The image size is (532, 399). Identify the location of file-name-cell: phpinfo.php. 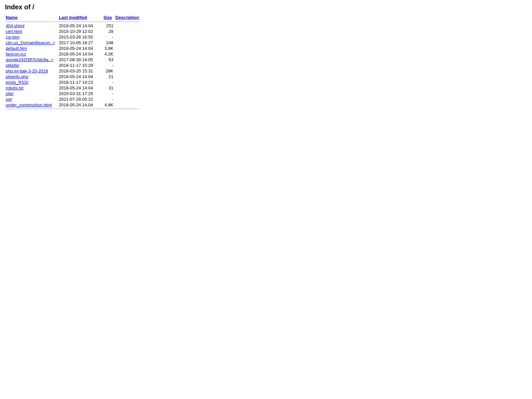
(32, 76).